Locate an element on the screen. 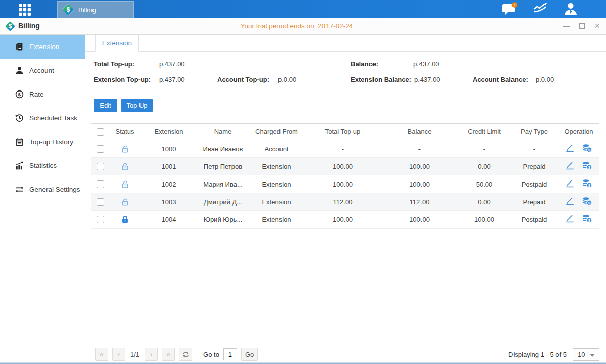  trial-message: Your trial period ends on: 2017-02-24 is located at coordinates (297, 26).